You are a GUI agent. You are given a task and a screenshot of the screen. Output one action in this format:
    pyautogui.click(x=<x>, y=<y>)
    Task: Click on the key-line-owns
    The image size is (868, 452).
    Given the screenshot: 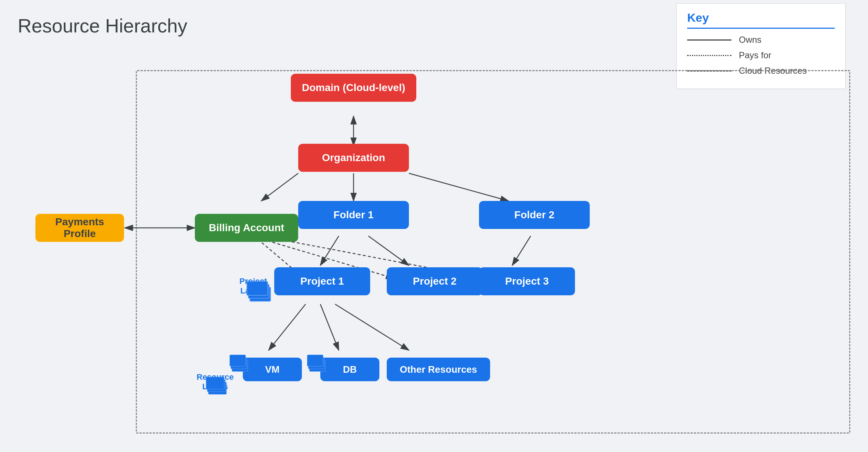 What is the action you would take?
    pyautogui.click(x=709, y=40)
    